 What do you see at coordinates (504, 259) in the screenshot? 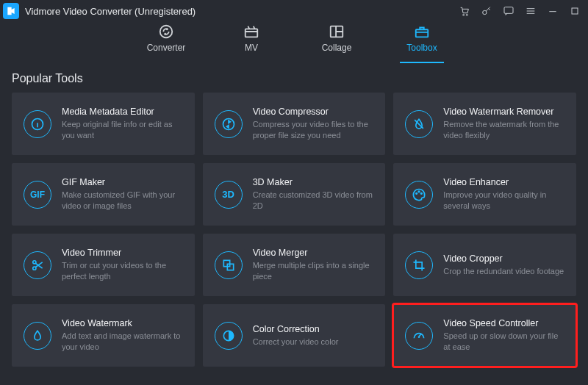
I see `tool-title: Video Cropper` at bounding box center [504, 259].